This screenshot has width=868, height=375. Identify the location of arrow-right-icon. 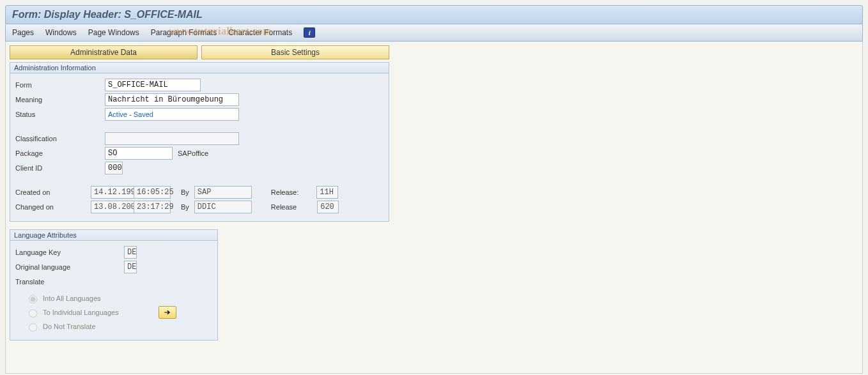
(167, 312).